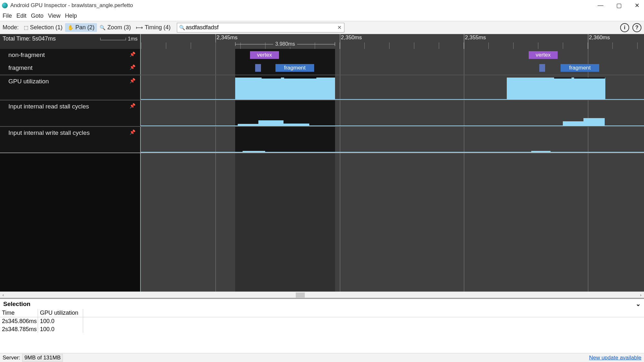 Image resolution: width=644 pixels, height=362 pixels. Describe the element at coordinates (392, 42) in the screenshot. I see `ruler-right: 2,345ms2,350ms2,355ms2,360ms 3.980ms` at that location.